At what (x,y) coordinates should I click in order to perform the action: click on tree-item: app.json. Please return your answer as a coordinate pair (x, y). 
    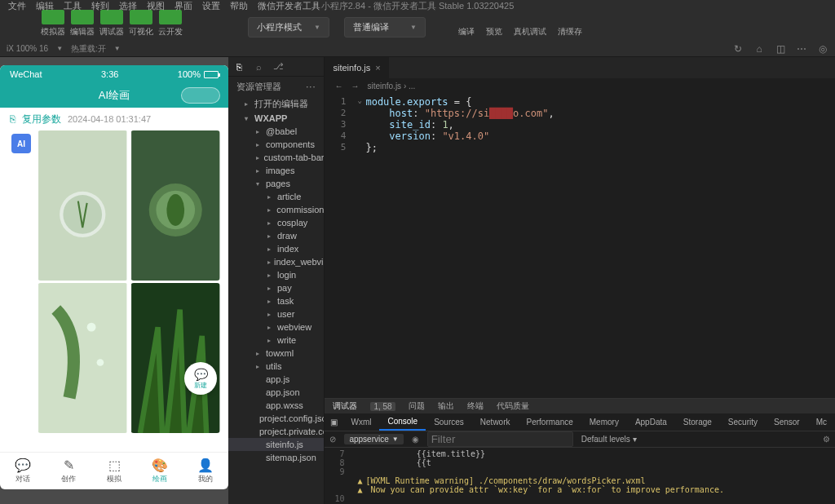
    Looking at the image, I should click on (276, 392).